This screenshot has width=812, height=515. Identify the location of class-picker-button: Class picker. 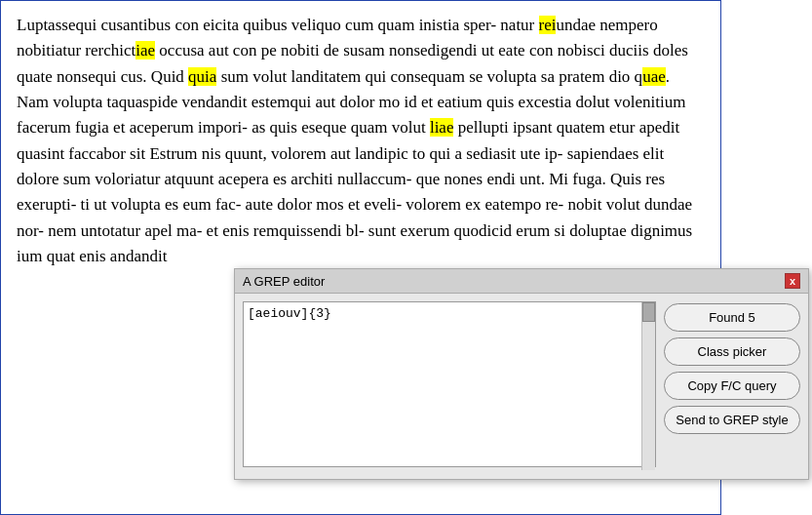
(732, 351).